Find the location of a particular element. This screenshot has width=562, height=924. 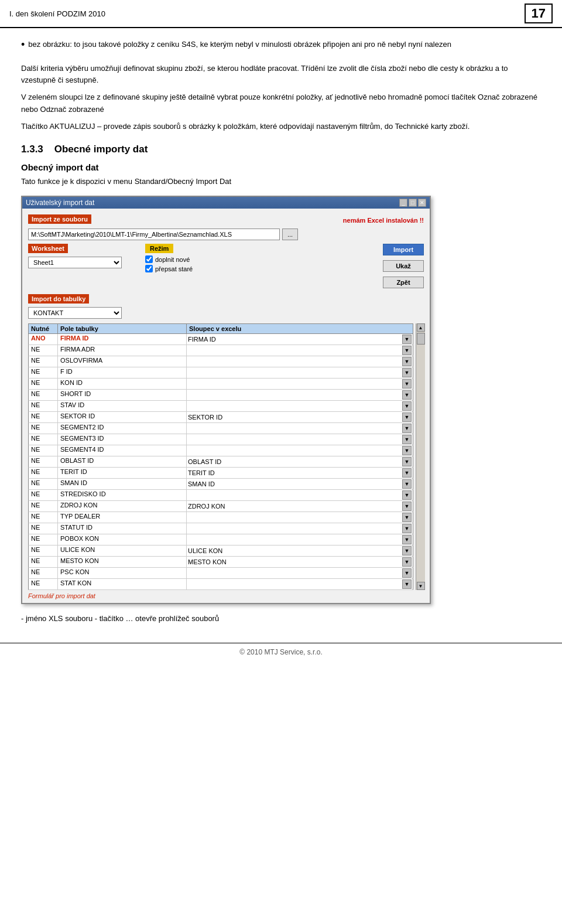

filepath-input is located at coordinates (154, 234).